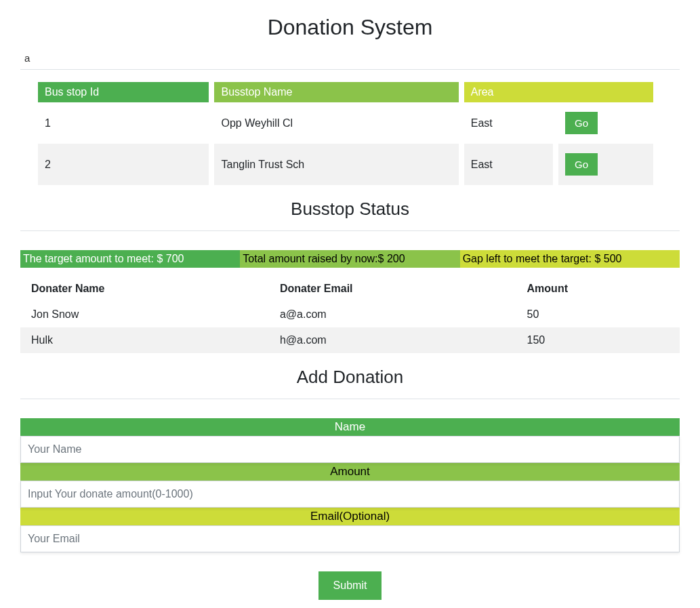 The width and height of the screenshot is (700, 608). Describe the element at coordinates (350, 586) in the screenshot. I see `submit-button: Submit` at that location.